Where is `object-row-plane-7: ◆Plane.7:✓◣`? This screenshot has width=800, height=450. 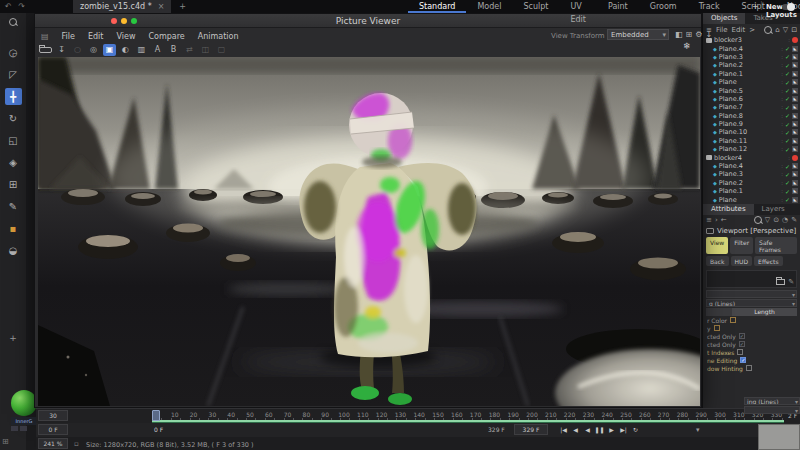 object-row-plane-7: ◆Plane.7:✓◣ is located at coordinates (752, 107).